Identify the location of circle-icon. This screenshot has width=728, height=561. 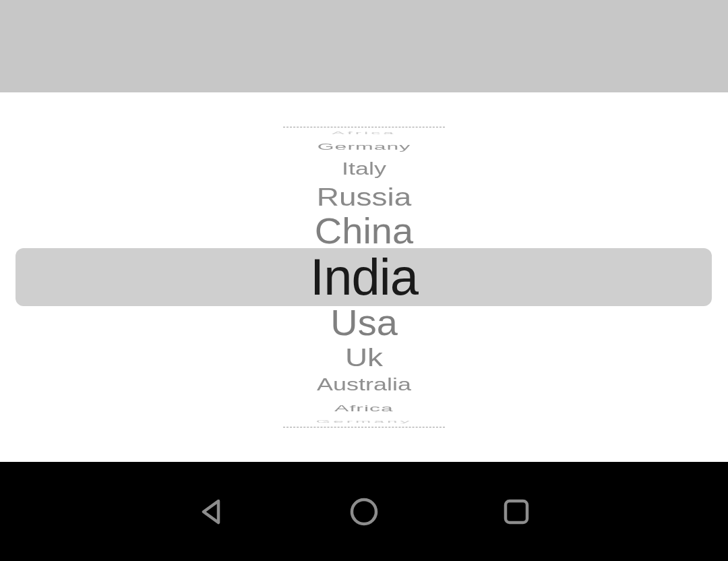
(364, 512).